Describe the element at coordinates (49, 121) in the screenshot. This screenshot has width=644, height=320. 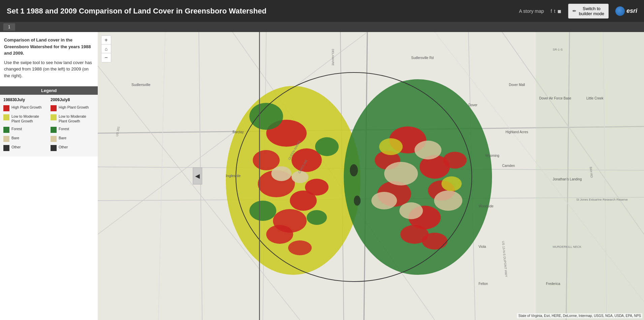
I see `legend-panel: Legend 198830July High Plant Growth Low …` at that location.